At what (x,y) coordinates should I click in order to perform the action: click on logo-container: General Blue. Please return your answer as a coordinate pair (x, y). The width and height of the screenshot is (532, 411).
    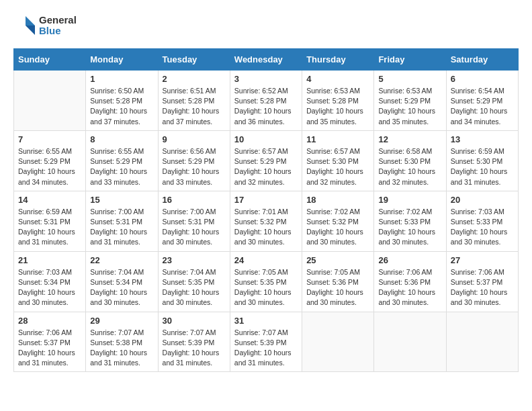
    Looking at the image, I should click on (45, 26).